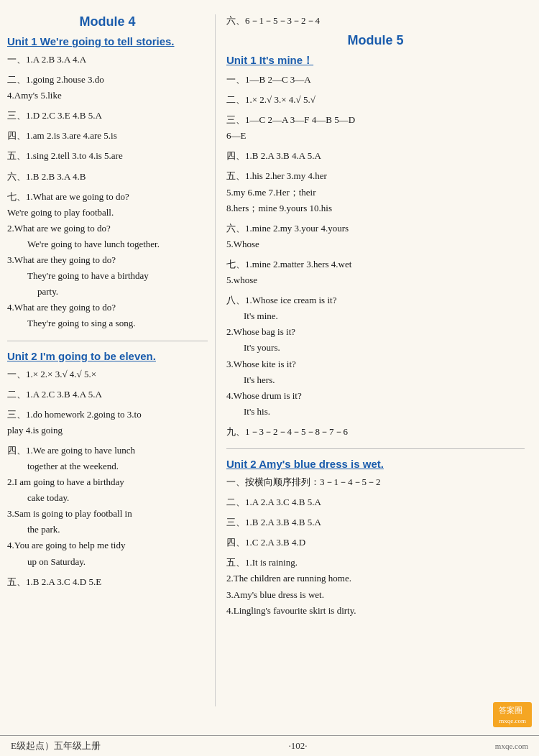 The width and height of the screenshot is (539, 756). I want to click on unit2-right-title: Unit 2 Amy's blue dress is wet., so click(375, 464).